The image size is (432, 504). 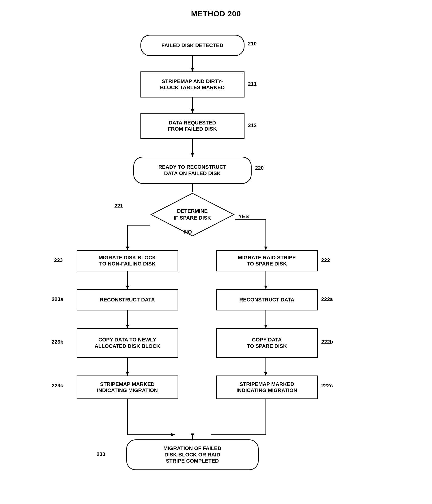 I want to click on label-223a: 223a, so click(x=58, y=299).